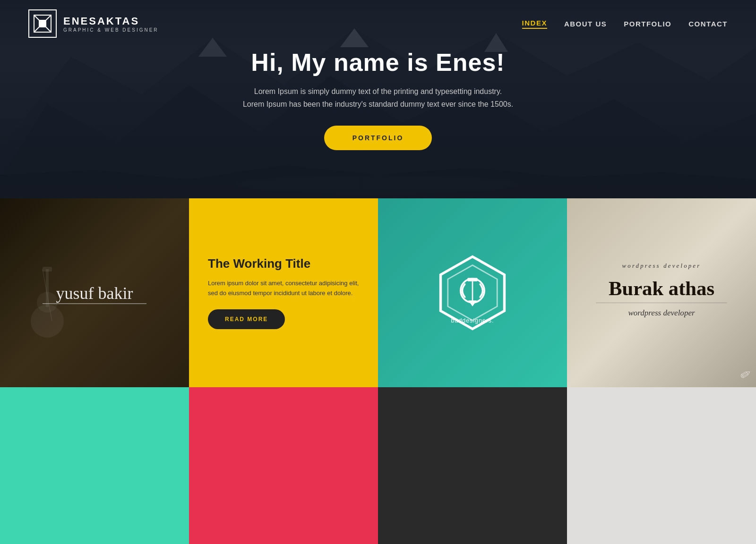  Describe the element at coordinates (94, 293) in the screenshot. I see `grid-item-yusuf: yusuf bakir` at that location.